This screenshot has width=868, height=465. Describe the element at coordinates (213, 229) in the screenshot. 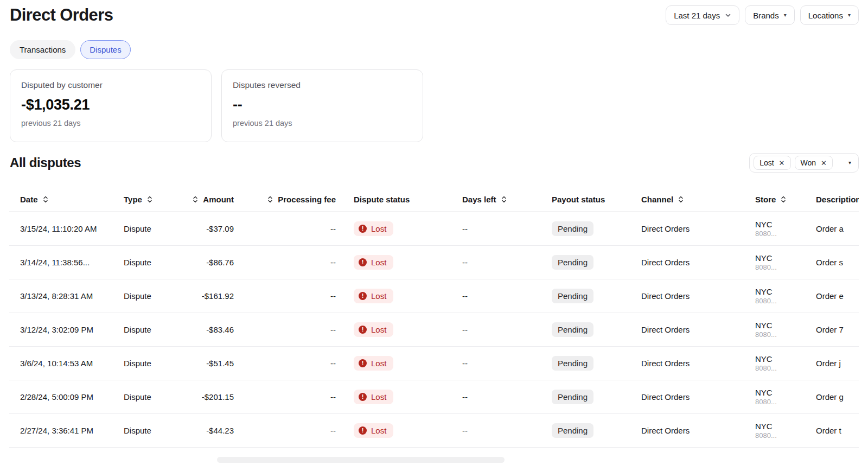

I see `cell-amount: -$37.09` at that location.